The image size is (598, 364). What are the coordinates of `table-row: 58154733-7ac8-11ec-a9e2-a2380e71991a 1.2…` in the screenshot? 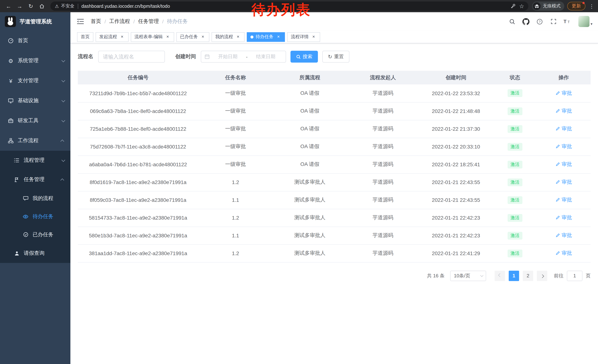 It's located at (334, 218).